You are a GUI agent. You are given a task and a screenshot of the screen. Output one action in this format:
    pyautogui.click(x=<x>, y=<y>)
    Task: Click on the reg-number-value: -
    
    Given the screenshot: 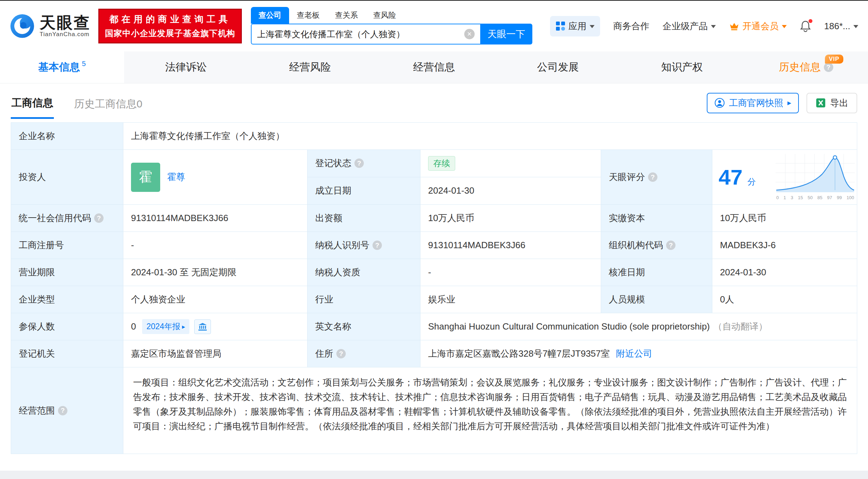 What is the action you would take?
    pyautogui.click(x=215, y=245)
    